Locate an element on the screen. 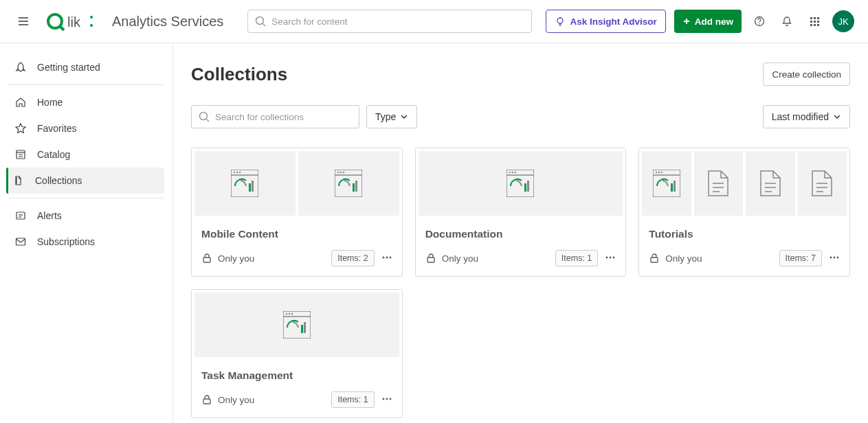 This screenshot has width=868, height=423. ask-insight-advisor-button: Ask Insight Advisor is located at coordinates (605, 21).